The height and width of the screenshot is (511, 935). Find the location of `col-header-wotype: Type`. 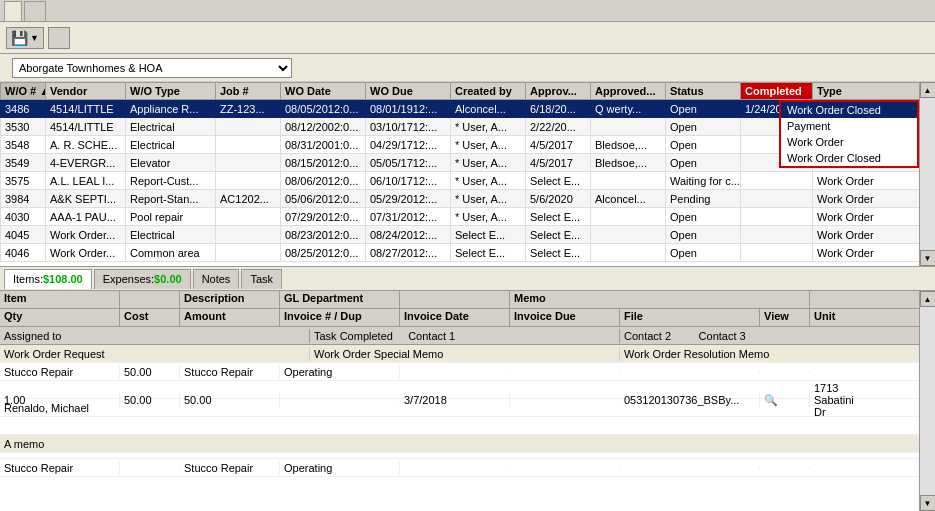

col-header-wotype: Type is located at coordinates (866, 92).